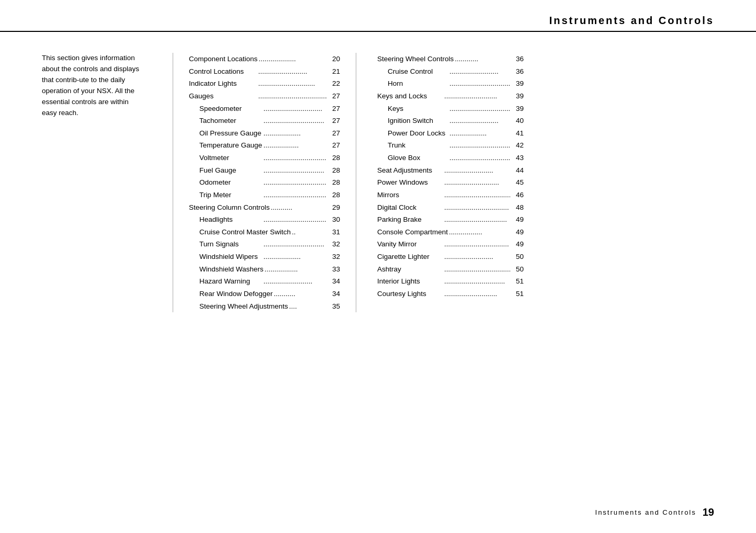 This screenshot has height=533, width=756. Describe the element at coordinates (309, 232) in the screenshot. I see `toc-entry-dots: ..` at that location.